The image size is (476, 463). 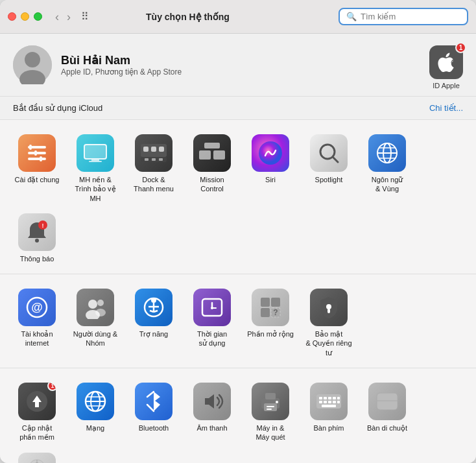 What do you see at coordinates (329, 169) in the screenshot?
I see `pref-spotlight: Spotlight` at bounding box center [329, 169].